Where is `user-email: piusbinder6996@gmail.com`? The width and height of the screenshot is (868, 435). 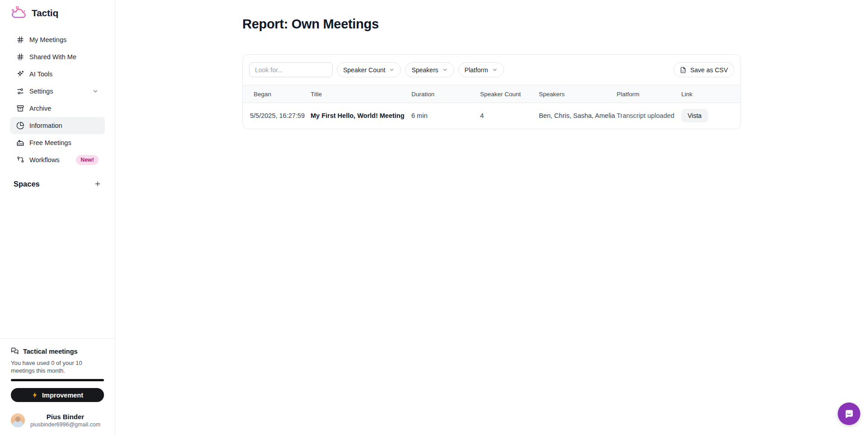 user-email: piusbinder6996@gmail.com is located at coordinates (65, 425).